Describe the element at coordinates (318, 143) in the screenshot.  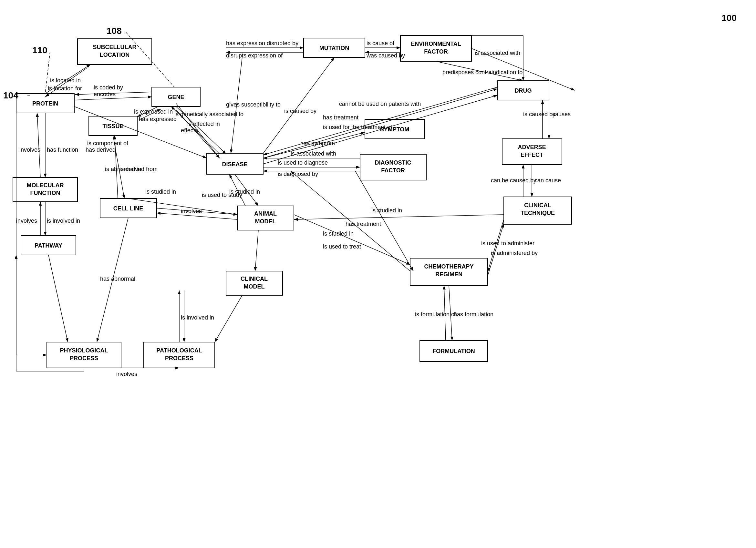
I see `svg-text: has symptom` at that location.